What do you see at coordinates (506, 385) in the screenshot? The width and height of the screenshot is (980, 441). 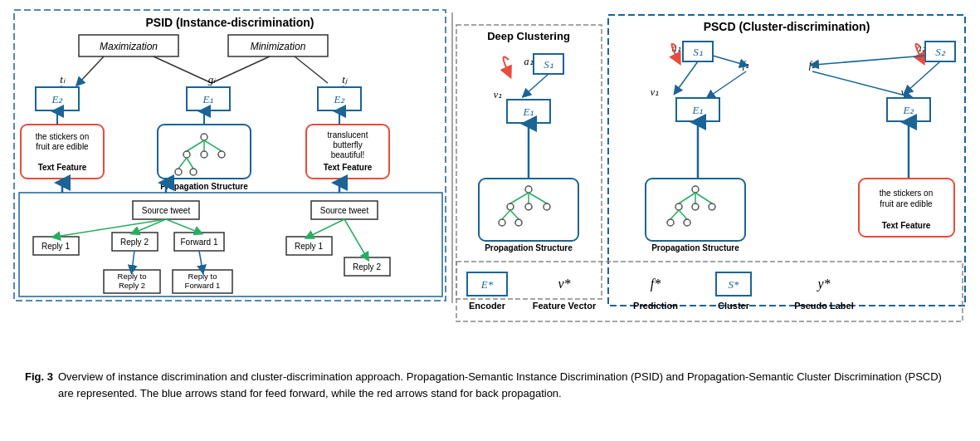 I see `caption-text: Overview of instance discrimination and …` at bounding box center [506, 385].